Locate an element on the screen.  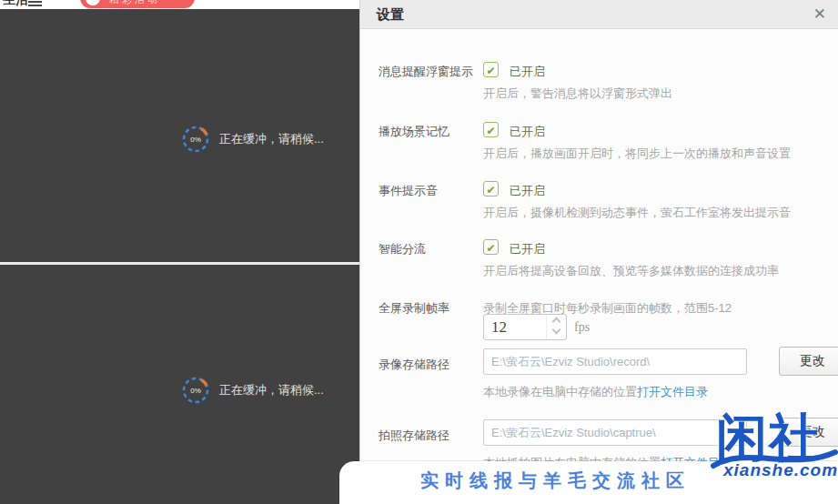
setting-description: 本地录像在电脑中存储的位置打开文件目录 is located at coordinates (595, 392).